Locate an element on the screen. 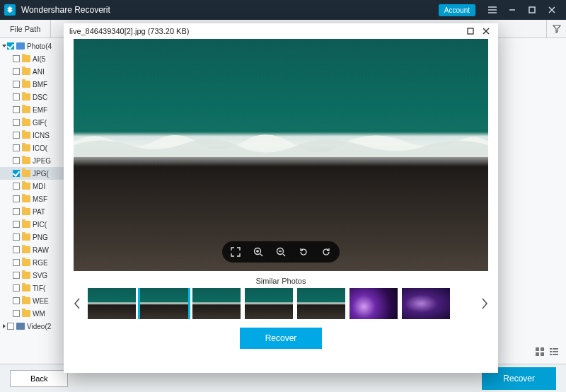 This screenshot has width=566, height=392. tree-label: MSF is located at coordinates (40, 200).